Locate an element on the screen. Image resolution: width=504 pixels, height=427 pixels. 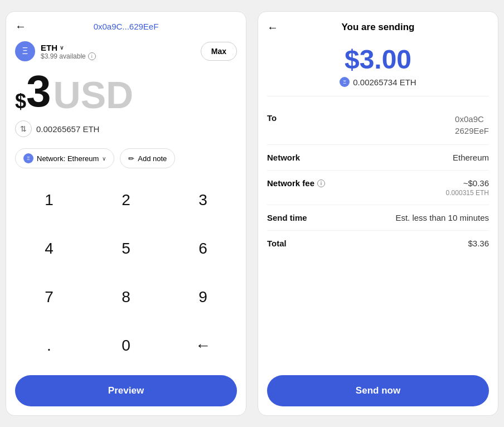
eth-conversion-amount: 0.00265657 ETH is located at coordinates (68, 129).